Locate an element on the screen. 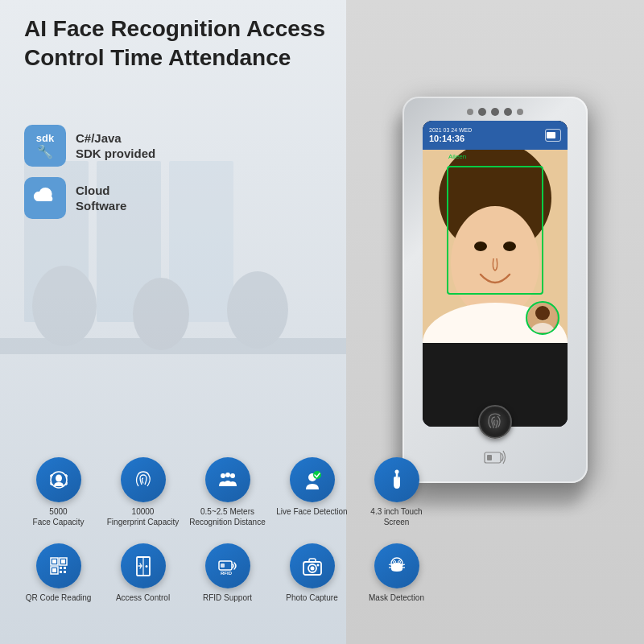 The image size is (644, 644). cloud-text: Cloud Software is located at coordinates (101, 198).